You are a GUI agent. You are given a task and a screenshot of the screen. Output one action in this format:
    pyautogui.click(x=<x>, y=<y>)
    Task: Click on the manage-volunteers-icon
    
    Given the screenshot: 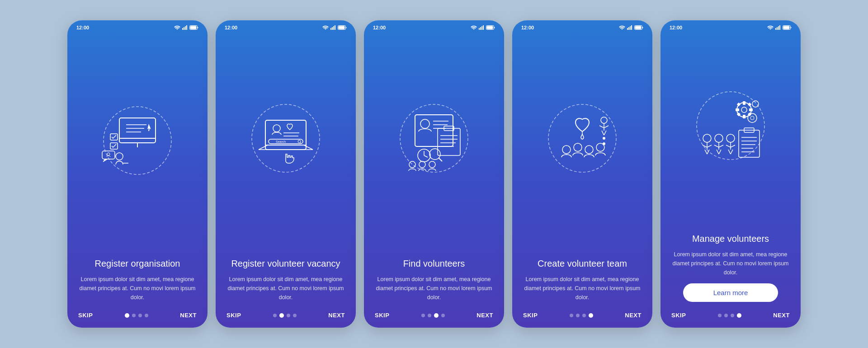 What is the action you would take?
    pyautogui.click(x=731, y=130)
    